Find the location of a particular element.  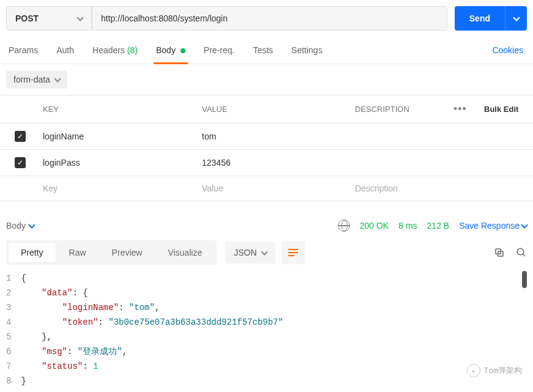

headers-count: (8) is located at coordinates (132, 50).